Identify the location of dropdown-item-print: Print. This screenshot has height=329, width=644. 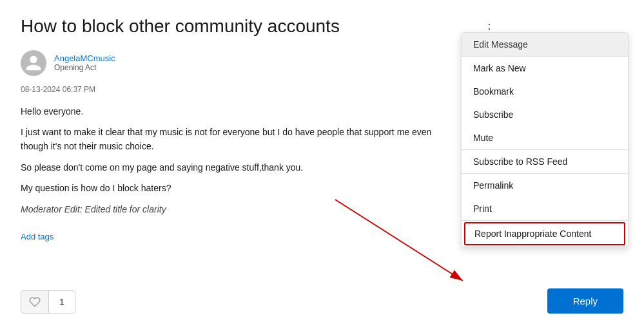
(545, 209).